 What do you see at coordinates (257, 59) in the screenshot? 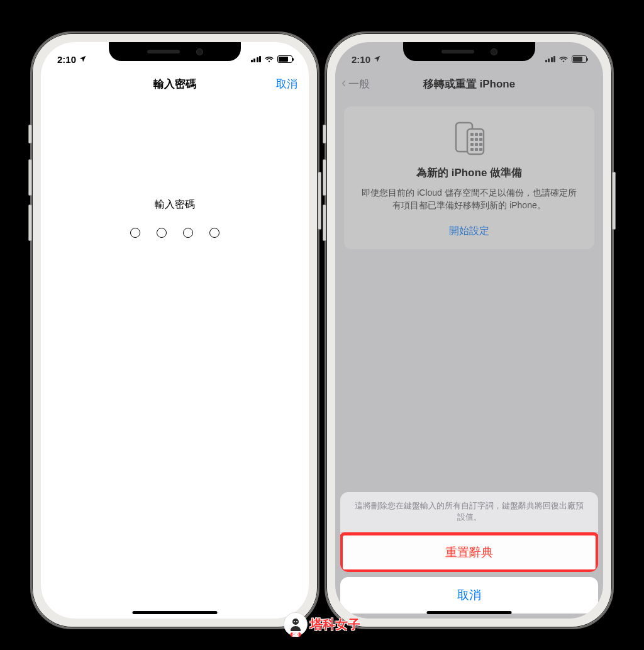
I see `cellular-icon` at bounding box center [257, 59].